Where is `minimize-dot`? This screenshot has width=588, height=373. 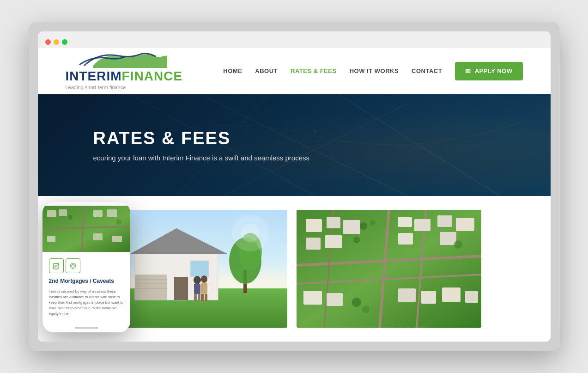
minimize-dot is located at coordinates (56, 42).